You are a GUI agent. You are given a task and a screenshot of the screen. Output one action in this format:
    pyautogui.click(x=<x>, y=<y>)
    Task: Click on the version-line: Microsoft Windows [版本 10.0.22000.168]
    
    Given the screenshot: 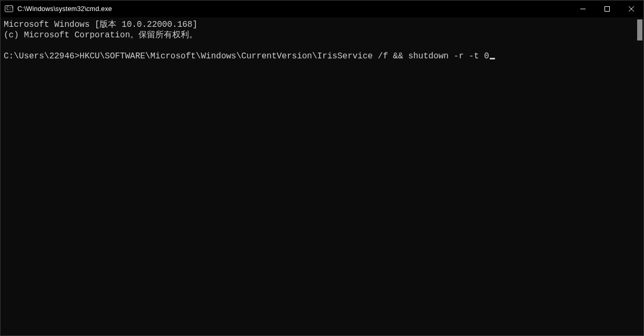 What is the action you would take?
    pyautogui.click(x=101, y=25)
    